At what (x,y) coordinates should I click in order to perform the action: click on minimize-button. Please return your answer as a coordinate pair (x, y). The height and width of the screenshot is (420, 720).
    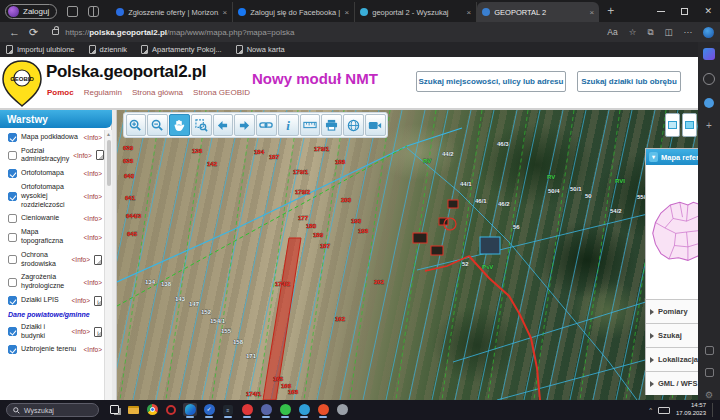
    Looking at the image, I should click on (661, 12).